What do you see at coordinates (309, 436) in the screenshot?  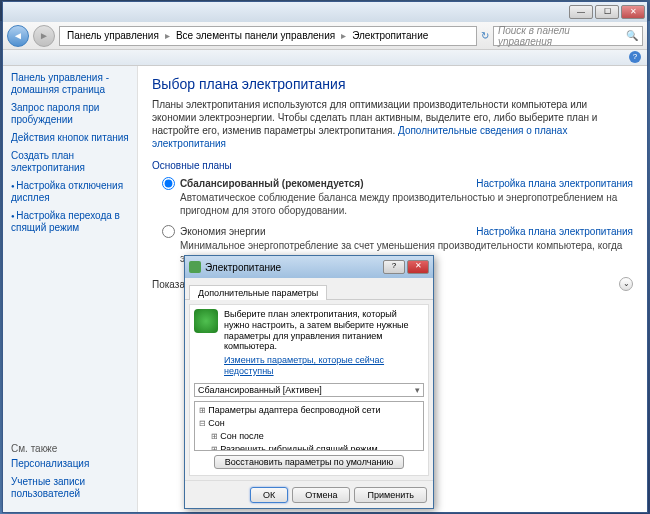 I see `tree-item: Сон после` at bounding box center [309, 436].